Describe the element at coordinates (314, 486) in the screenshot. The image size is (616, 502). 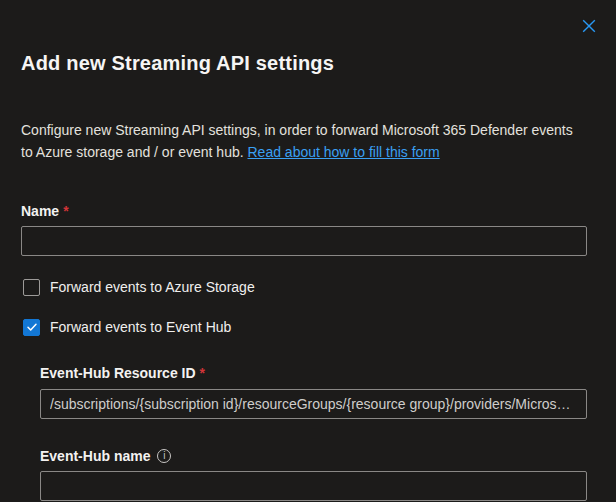
I see `event-hub-name-input` at that location.